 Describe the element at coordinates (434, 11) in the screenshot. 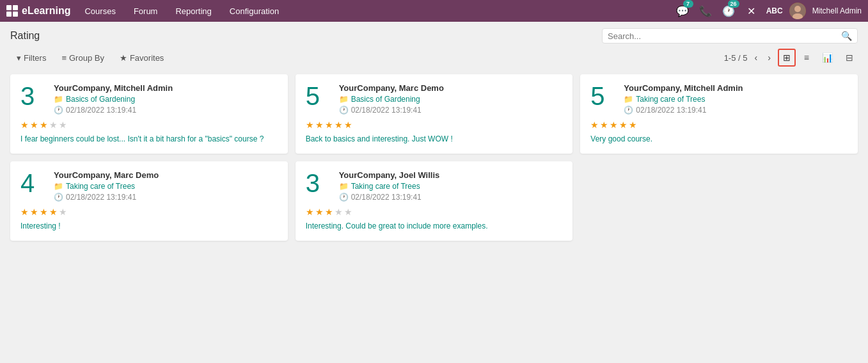

I see `topnav: eLearning Courses Forum Reporting Config…` at that location.